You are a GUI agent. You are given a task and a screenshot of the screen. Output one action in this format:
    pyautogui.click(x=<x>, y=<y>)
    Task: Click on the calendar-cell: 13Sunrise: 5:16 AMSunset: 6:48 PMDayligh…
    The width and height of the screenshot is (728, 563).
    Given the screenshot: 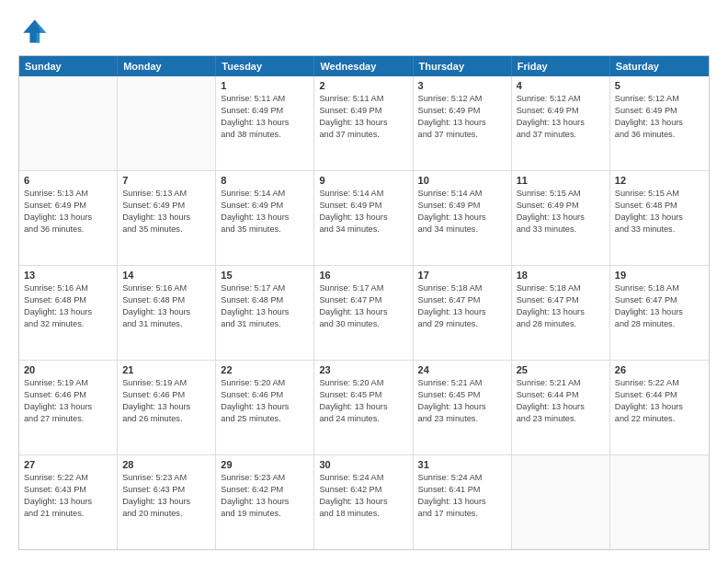 What is the action you would take?
    pyautogui.click(x=68, y=313)
    